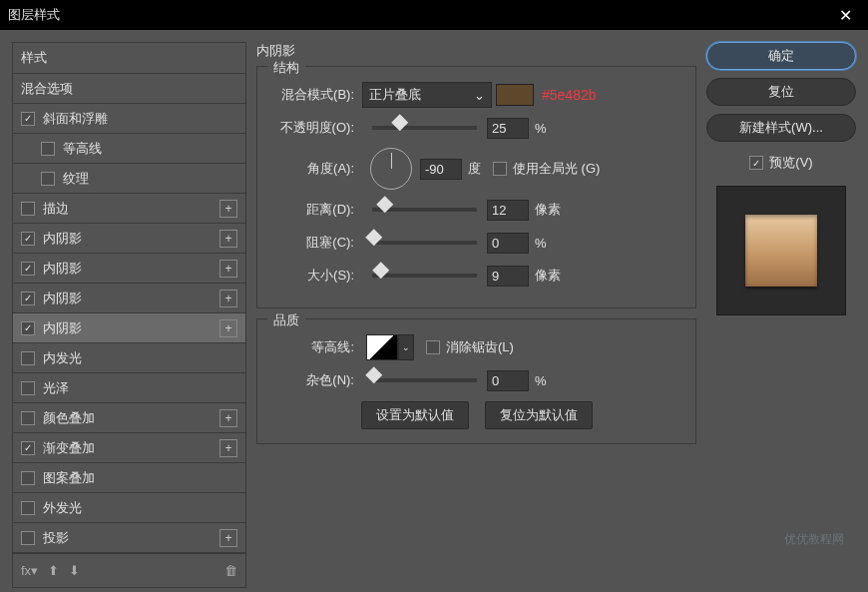 The width and height of the screenshot is (868, 592). I want to click on trash-icon: 🗑, so click(231, 571).